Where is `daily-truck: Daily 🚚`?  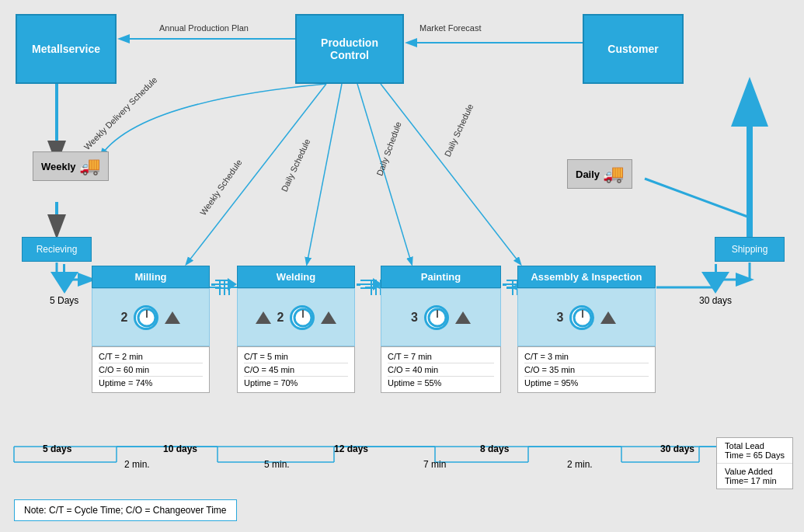 daily-truck: Daily 🚚 is located at coordinates (600, 174).